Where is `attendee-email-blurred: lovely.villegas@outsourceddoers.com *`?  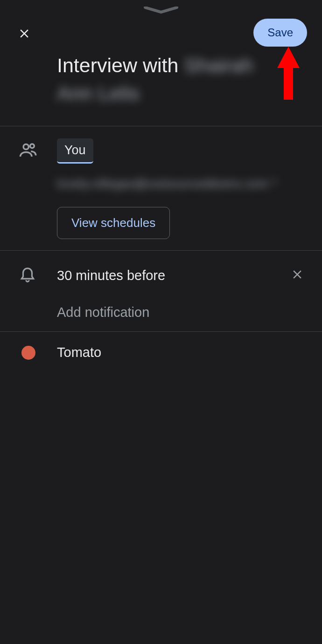 attendee-email-blurred: lovely.villegas@outsourceddoers.com * is located at coordinates (182, 184).